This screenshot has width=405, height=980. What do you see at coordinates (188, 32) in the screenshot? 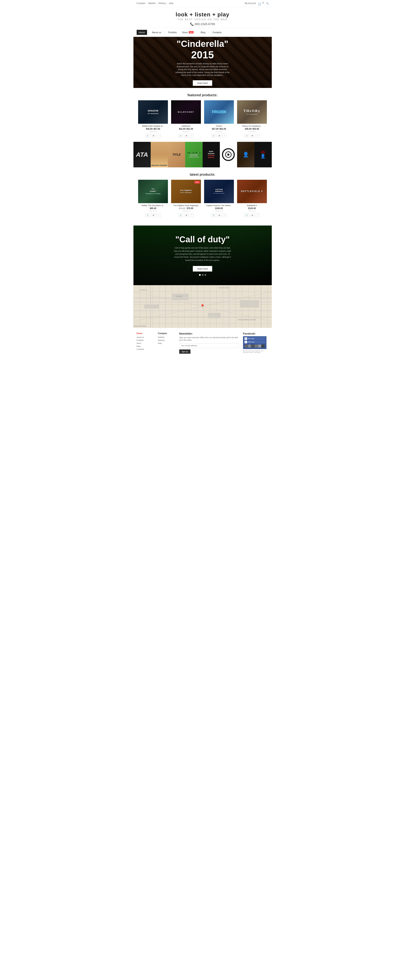
I see `nav-store: Store sale` at bounding box center [188, 32].